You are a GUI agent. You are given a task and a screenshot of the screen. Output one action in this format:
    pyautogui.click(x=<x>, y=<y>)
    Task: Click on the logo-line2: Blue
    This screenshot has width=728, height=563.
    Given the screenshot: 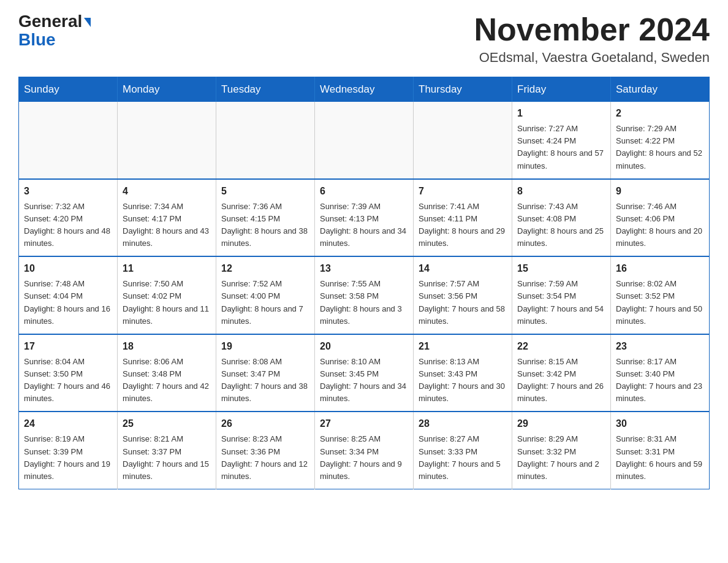 What is the action you would take?
    pyautogui.click(x=37, y=40)
    